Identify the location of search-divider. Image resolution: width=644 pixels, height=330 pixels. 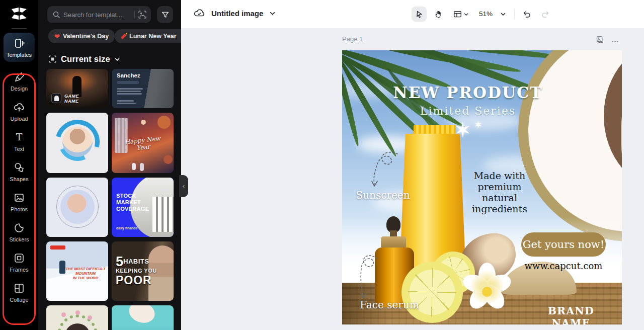
(135, 15).